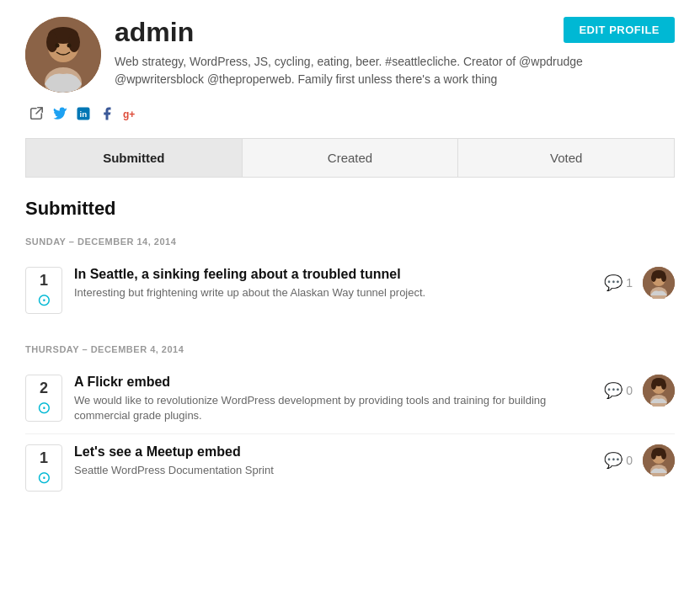  I want to click on post-item: 2 ⊙ A Flickr embed We would like to revo…, so click(350, 399).